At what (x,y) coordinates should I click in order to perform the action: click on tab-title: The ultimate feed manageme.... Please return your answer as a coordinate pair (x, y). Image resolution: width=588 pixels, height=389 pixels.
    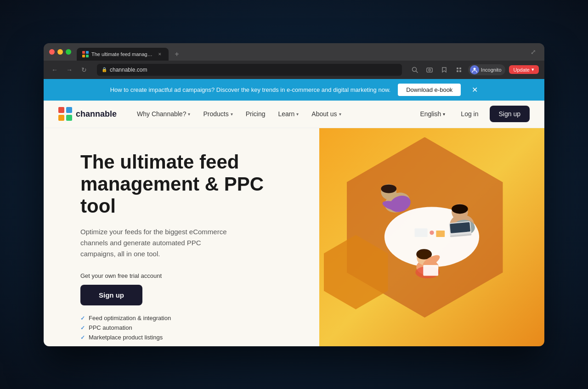
    Looking at the image, I should click on (123, 54).